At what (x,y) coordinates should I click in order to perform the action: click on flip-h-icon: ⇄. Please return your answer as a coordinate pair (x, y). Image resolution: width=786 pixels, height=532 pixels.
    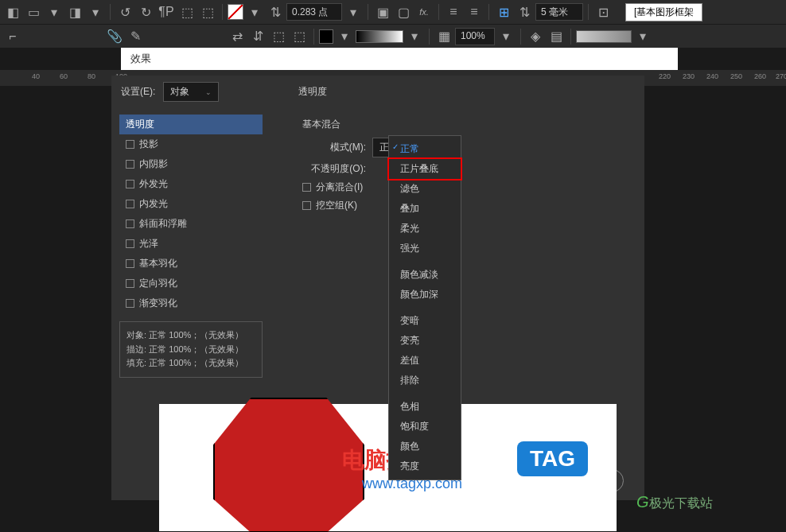
    Looking at the image, I should click on (237, 37).